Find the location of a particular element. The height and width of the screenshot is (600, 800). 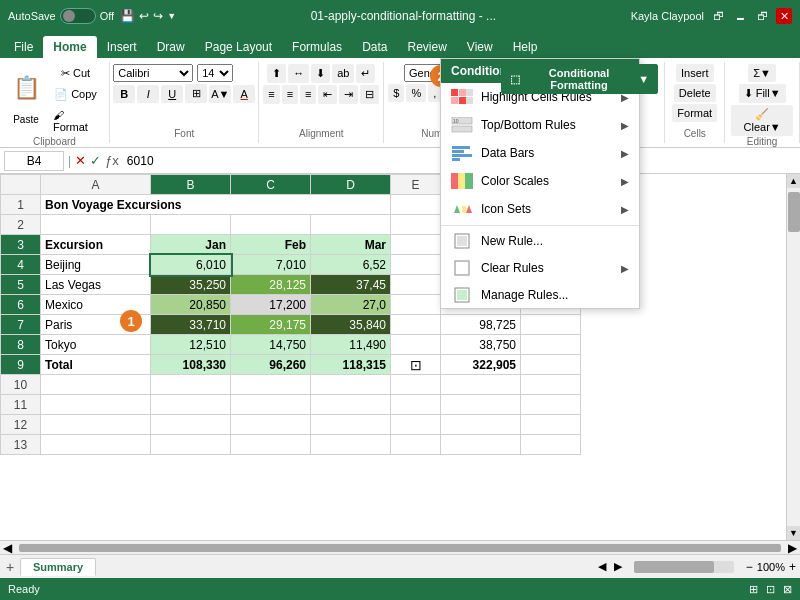

cell-c7: 29,175 is located at coordinates (271, 325).